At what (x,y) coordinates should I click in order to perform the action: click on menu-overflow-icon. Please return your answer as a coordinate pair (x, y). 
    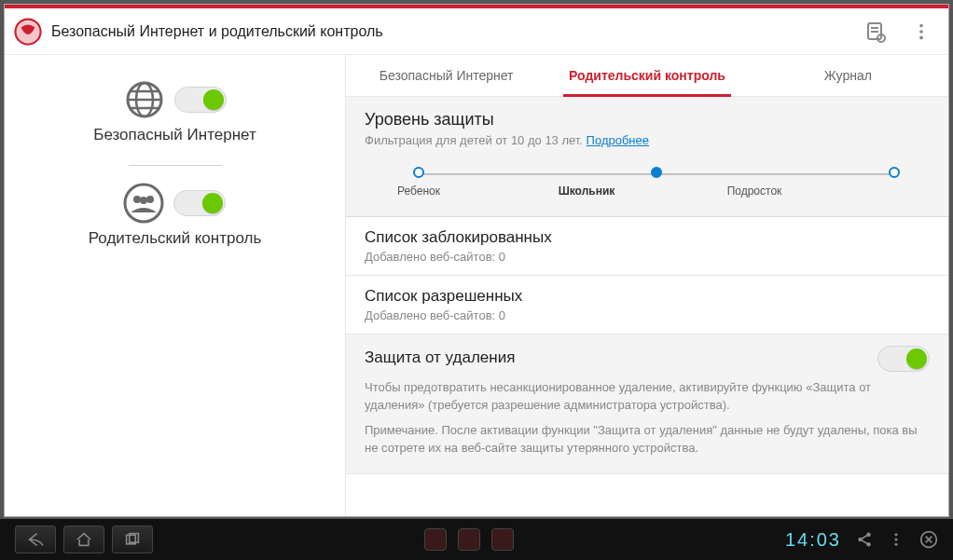
    Looking at the image, I should click on (921, 32).